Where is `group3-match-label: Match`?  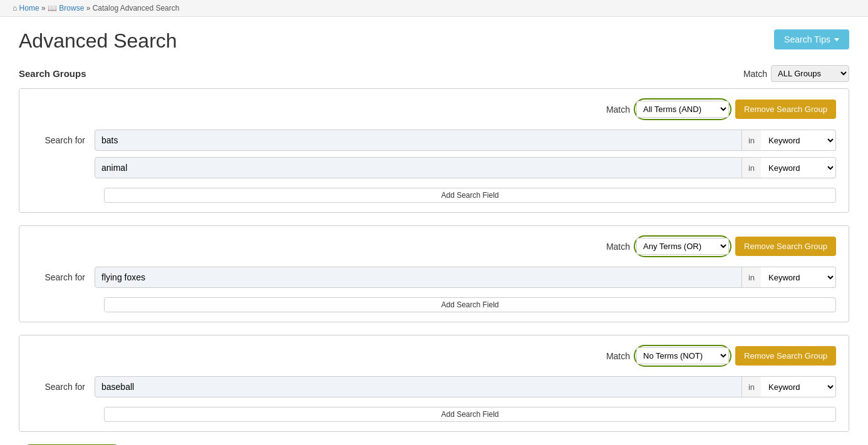
group3-match-label: Match is located at coordinates (618, 356).